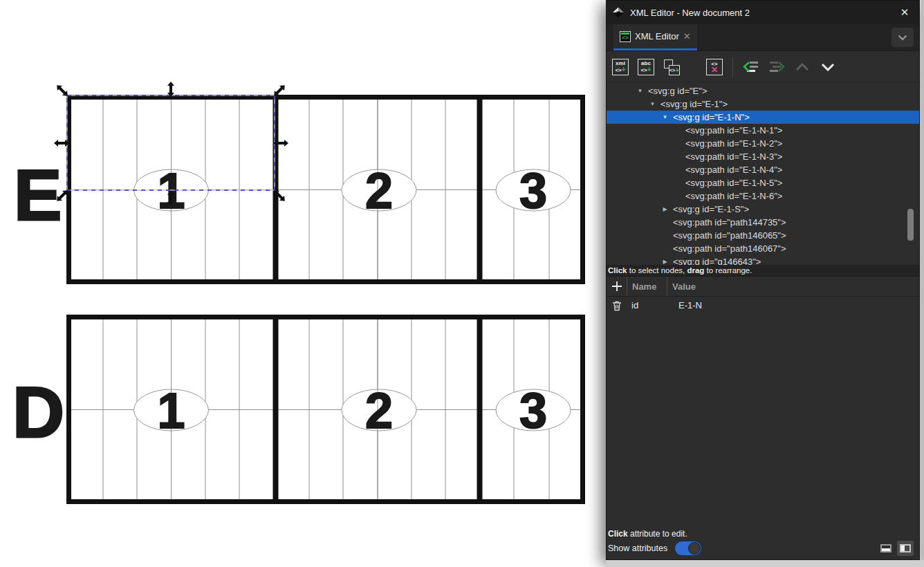 The image size is (924, 567). I want to click on attribute-value: E-1-N, so click(793, 306).